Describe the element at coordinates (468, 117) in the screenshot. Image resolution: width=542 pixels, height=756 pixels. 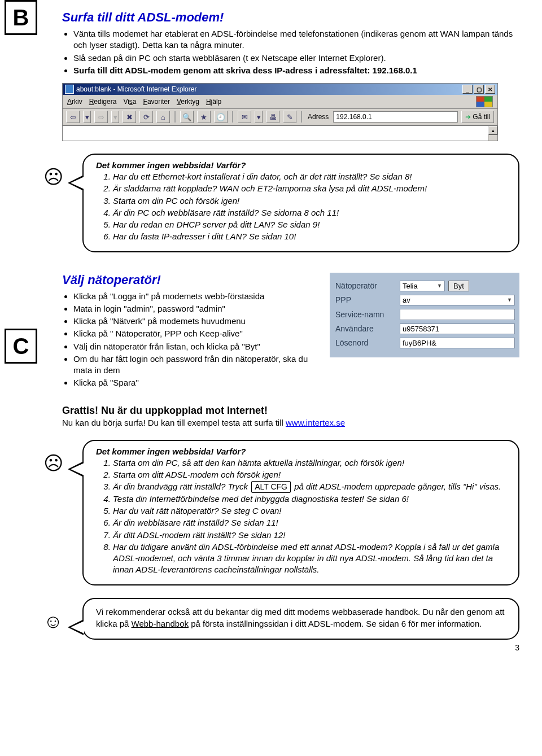
I see `go-icon: ➜` at that location.